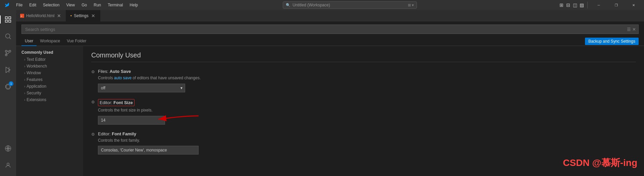 This screenshot has width=644, height=176. What do you see at coordinates (29, 41) in the screenshot?
I see `settings-tab-user: User` at bounding box center [29, 41].